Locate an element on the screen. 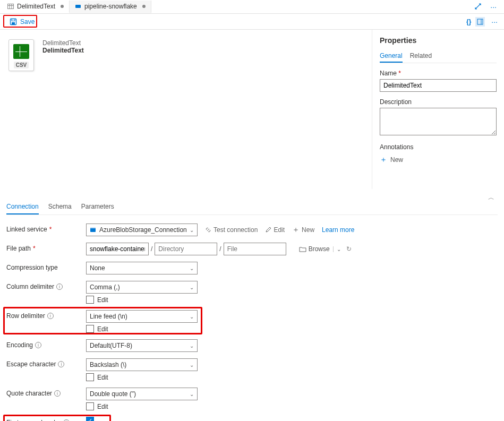 The height and width of the screenshot is (421, 504). tab-delimitedtext: DelimitedText is located at coordinates (36, 7).